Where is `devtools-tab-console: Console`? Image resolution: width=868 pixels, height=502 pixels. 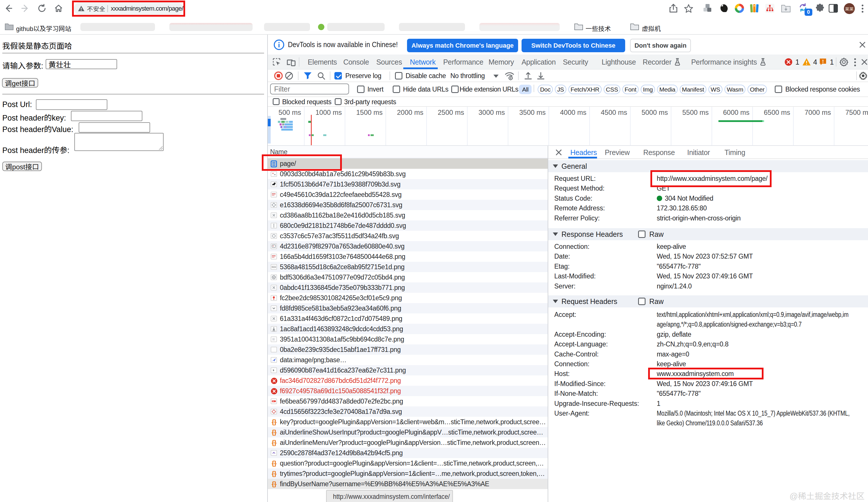
devtools-tab-console: Console is located at coordinates (356, 62).